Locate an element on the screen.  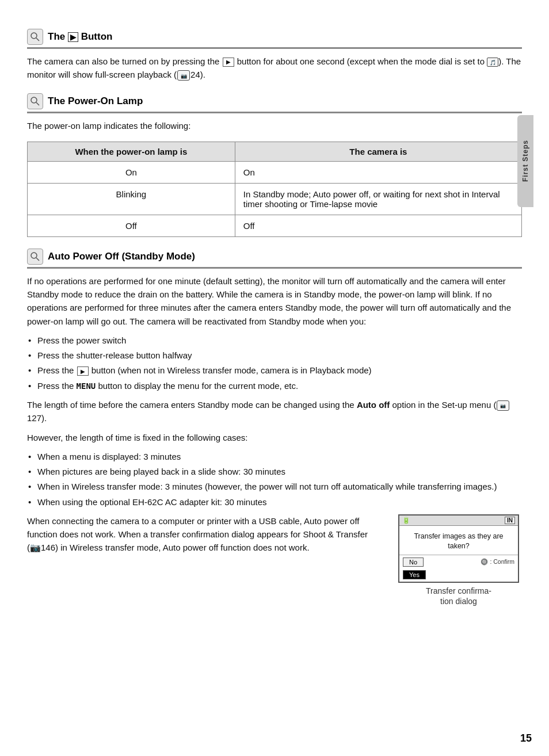
dialog-yes-button: Yes is located at coordinates (414, 575).